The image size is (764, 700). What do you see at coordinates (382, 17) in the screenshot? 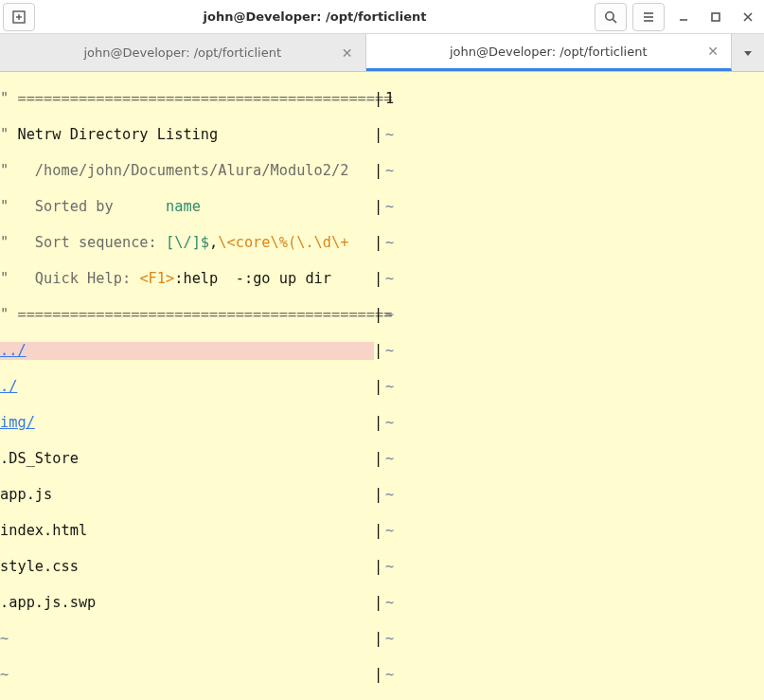
I see `window-titlebar: john@Developer: /opt/forticlient` at bounding box center [382, 17].